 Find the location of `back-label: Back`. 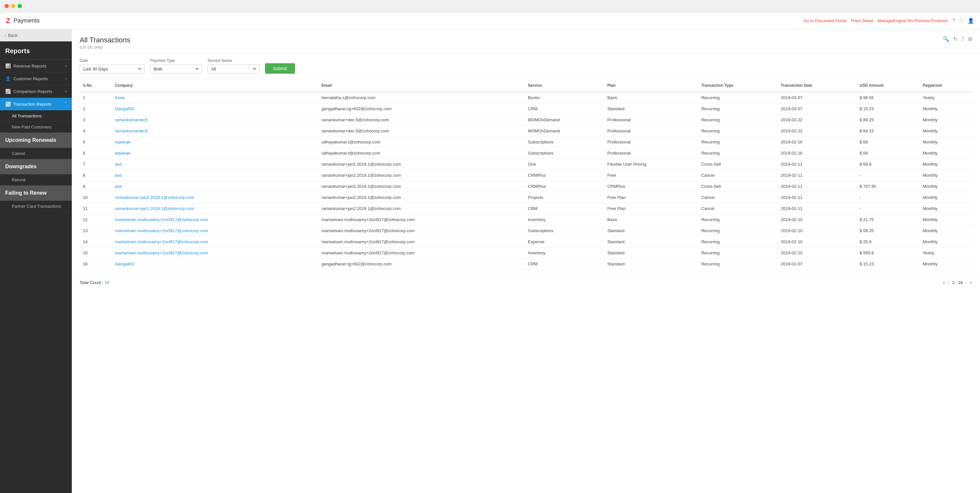

back-label: Back is located at coordinates (13, 36).